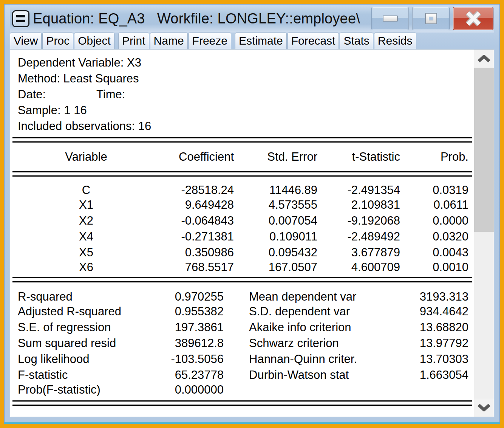 This screenshot has width=504, height=428. What do you see at coordinates (58, 41) in the screenshot?
I see `proc-button: Proc` at bounding box center [58, 41].